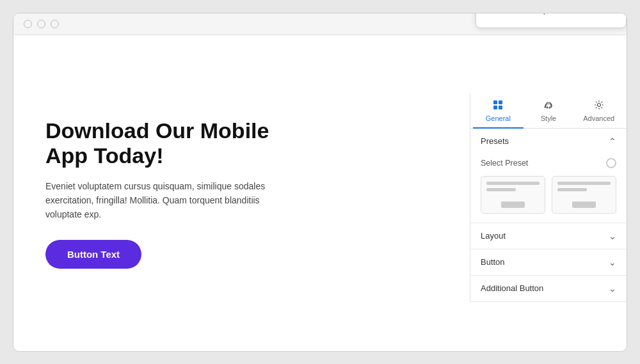 The height and width of the screenshot is (364, 640). Describe the element at coordinates (551, 20) in the screenshot. I see `cta-popup: Call To Action Add a button along with h…` at that location.